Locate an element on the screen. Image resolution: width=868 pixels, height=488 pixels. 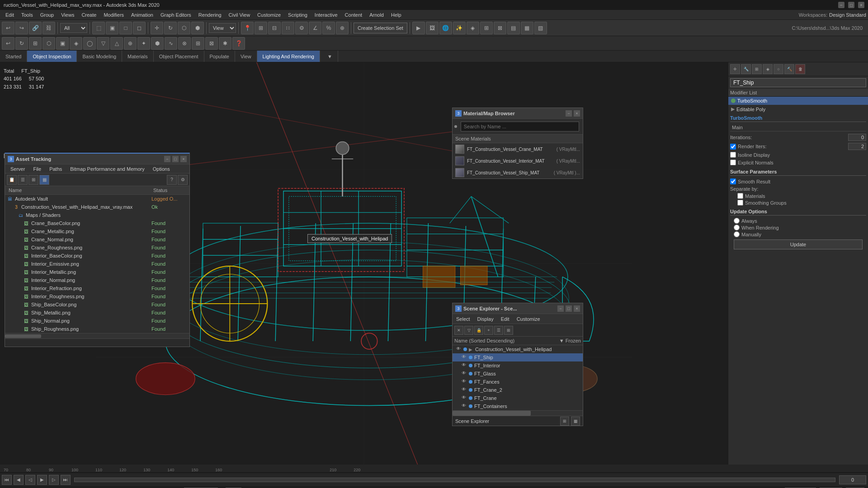
spinner-snap: ⊕ is located at coordinates (342, 28).